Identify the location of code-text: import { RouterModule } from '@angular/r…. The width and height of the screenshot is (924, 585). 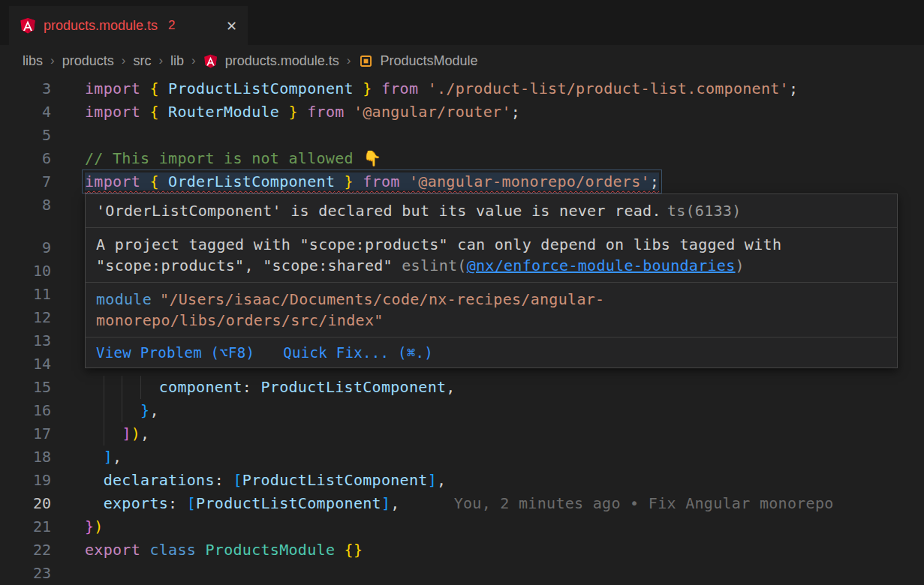
(302, 112).